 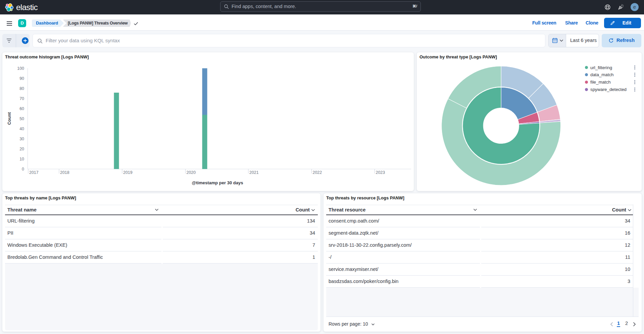 What do you see at coordinates (254, 173) in the screenshot?
I see `svg-text: 2021` at bounding box center [254, 173].